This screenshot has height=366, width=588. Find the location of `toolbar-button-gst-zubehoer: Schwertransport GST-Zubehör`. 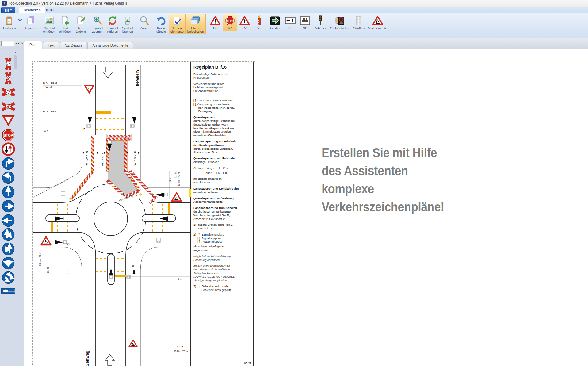

toolbar-button-gst-zubehoer: Schwertransport GST-Zubehör is located at coordinates (340, 22).